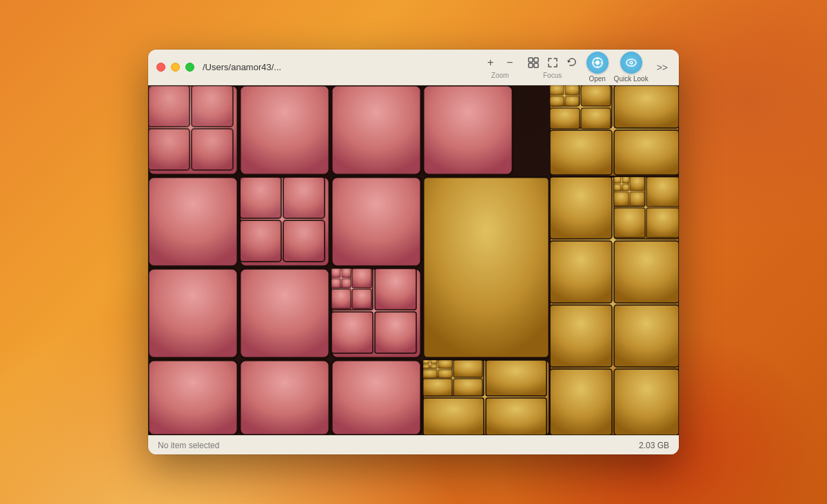 The width and height of the screenshot is (827, 504). Describe the element at coordinates (598, 63) in the screenshot. I see `open-icon` at that location.